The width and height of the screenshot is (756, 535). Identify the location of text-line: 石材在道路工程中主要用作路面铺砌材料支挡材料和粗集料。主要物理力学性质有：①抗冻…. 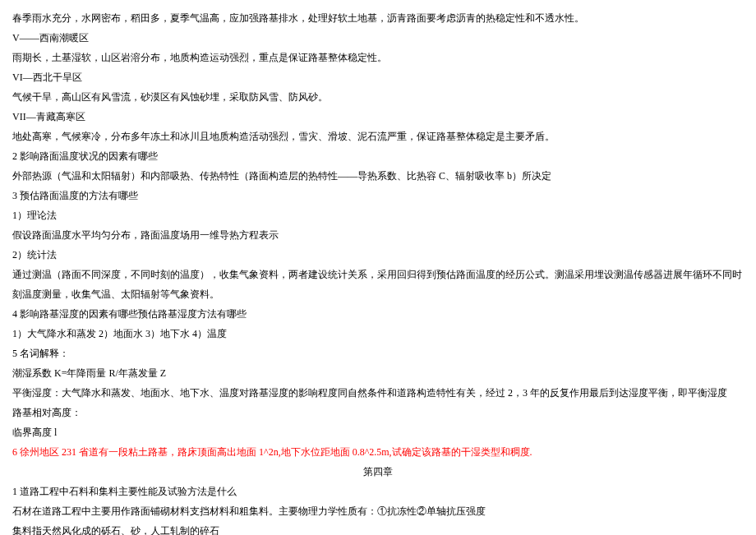
(378, 511).